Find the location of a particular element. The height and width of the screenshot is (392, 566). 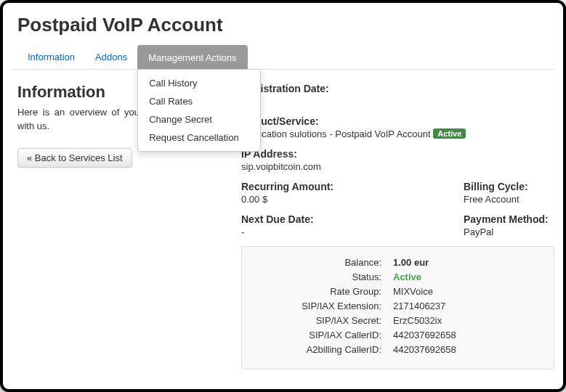

dropdown-request-cancellation: Request Cancellation is located at coordinates (199, 138).